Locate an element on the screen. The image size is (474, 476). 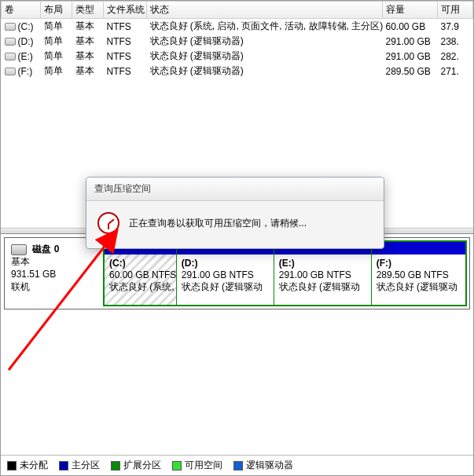
partition-C: (C:)60.00 GB NTFS状态良好 (系统, 启 is located at coordinates (141, 273).